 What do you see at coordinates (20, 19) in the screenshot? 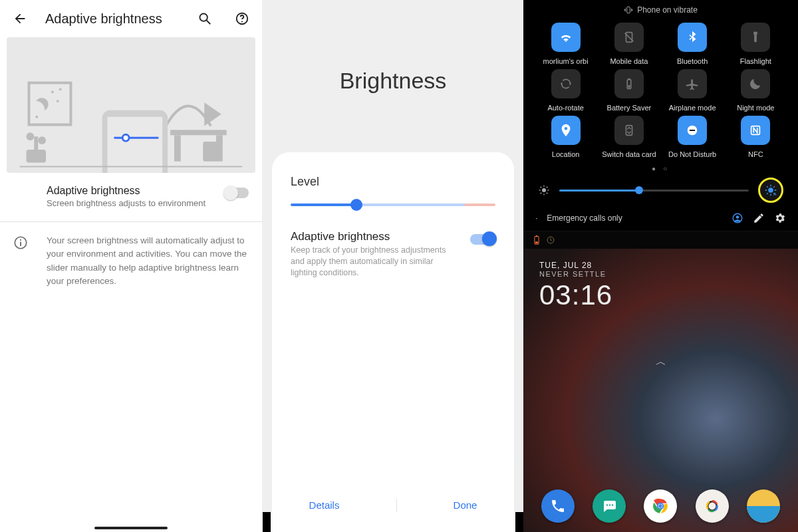
I see `back-arrow-icon` at bounding box center [20, 19].